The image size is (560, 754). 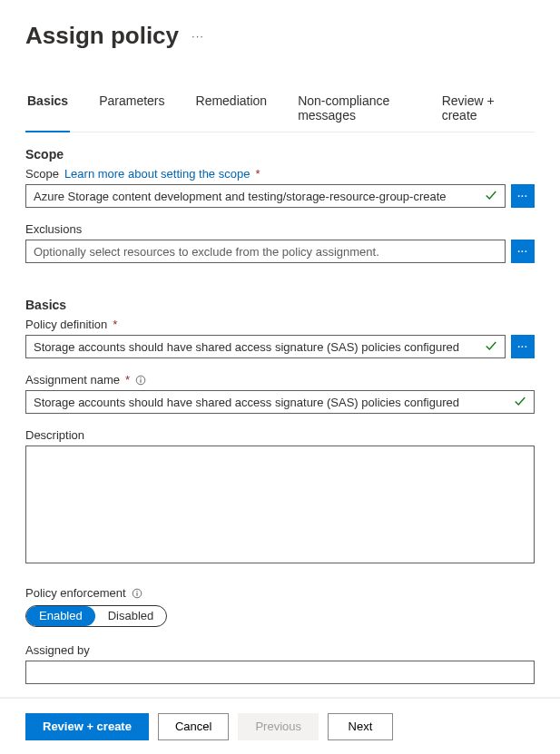 I want to click on more-actions-icon: ···, so click(x=198, y=36).